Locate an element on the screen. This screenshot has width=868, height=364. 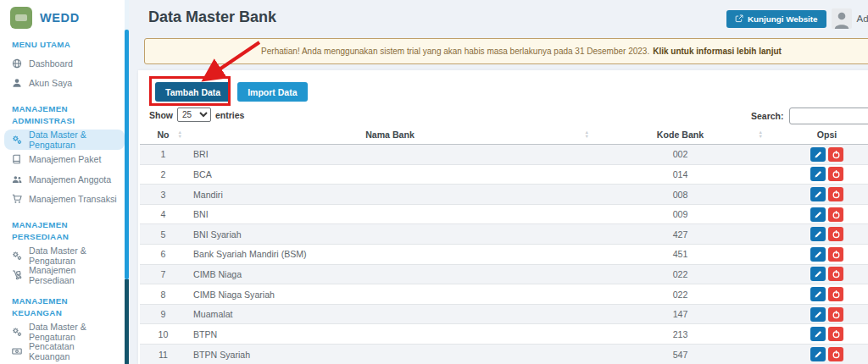
column-header-opsi: Opsi is located at coordinates (817, 135).